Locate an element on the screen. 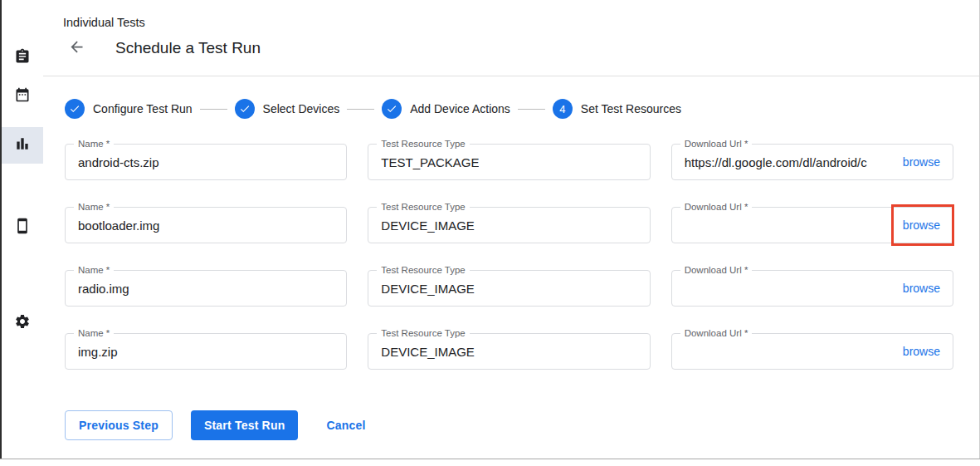  bar-chart-icon is located at coordinates (22, 145).